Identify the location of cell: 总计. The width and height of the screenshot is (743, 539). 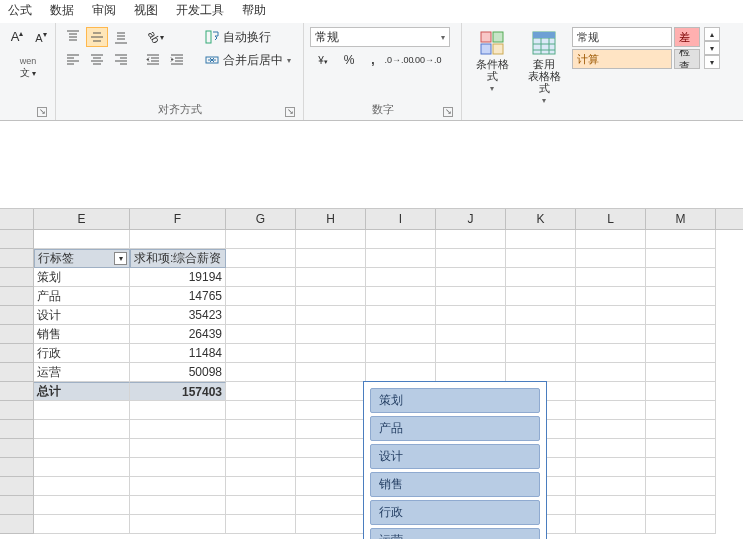
(82, 392).